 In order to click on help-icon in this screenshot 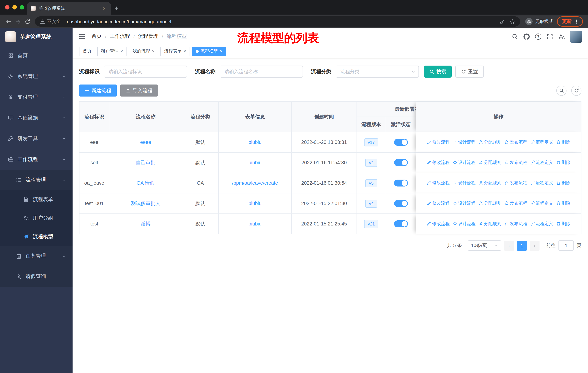, I will do `click(538, 37)`.